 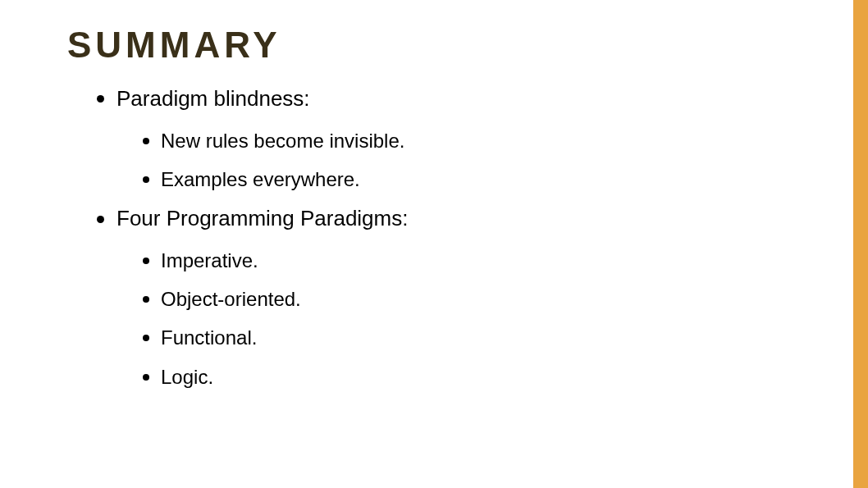 I want to click on list-item-label: New rules become invisible., so click(x=282, y=141).